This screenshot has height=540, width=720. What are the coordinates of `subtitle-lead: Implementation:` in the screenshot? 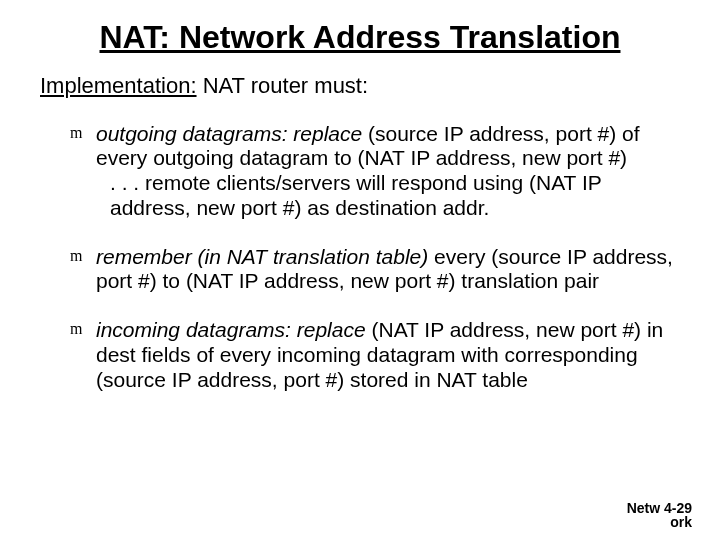 It's located at (118, 86).